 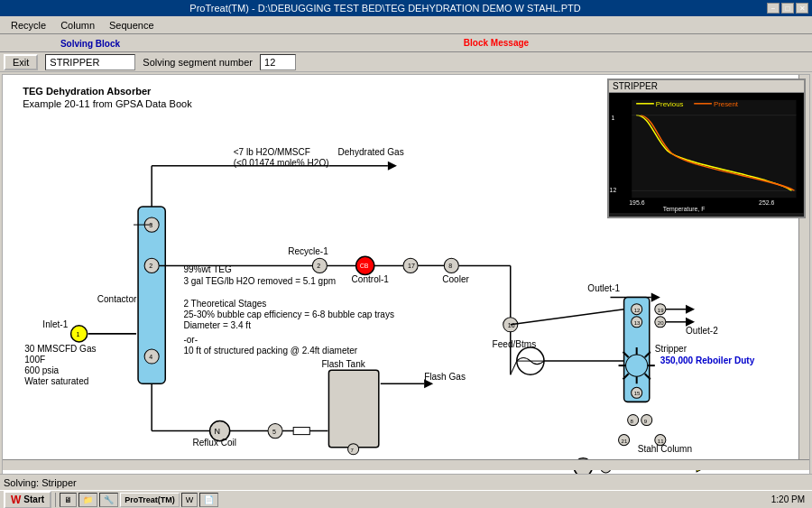 I want to click on toolbar-solving-block: Solving Block, so click(x=90, y=43).